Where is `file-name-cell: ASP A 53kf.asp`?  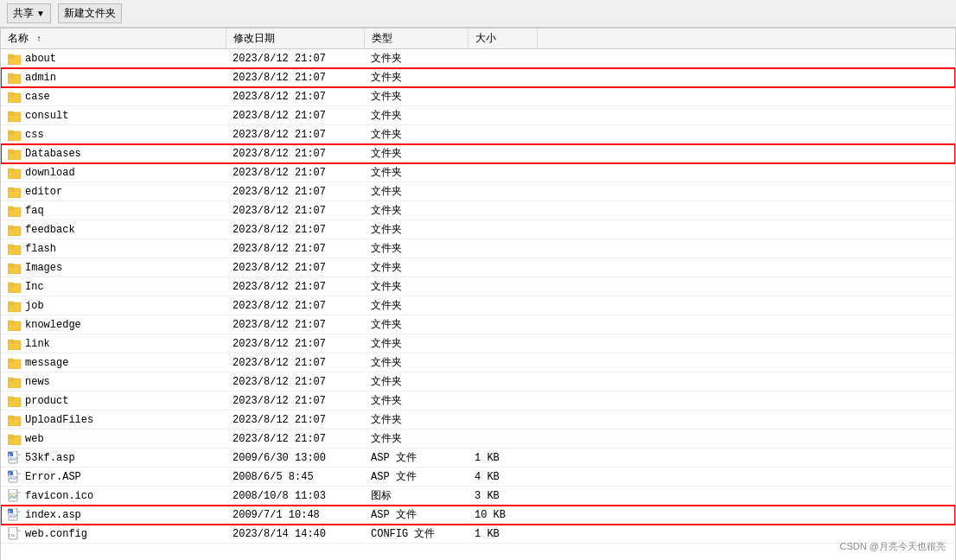 file-name-cell: ASP A 53kf.asp is located at coordinates (113, 458).